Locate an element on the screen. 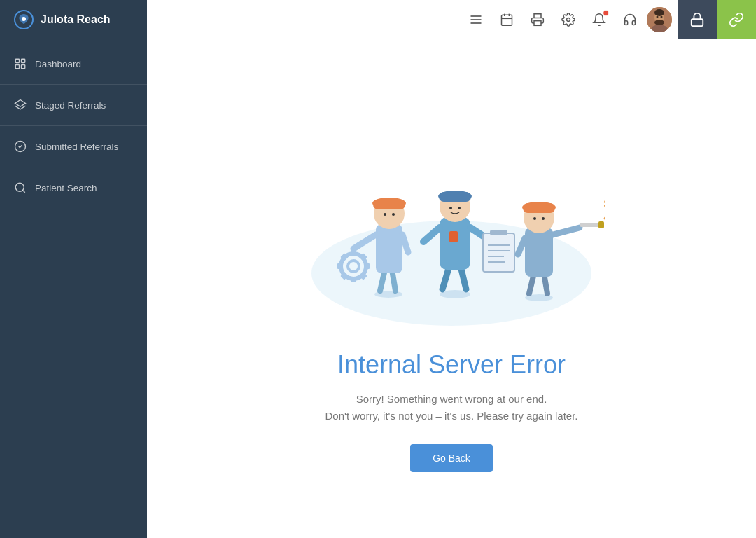  sidebar-item-dashboard: Dashboard is located at coordinates (74, 64).